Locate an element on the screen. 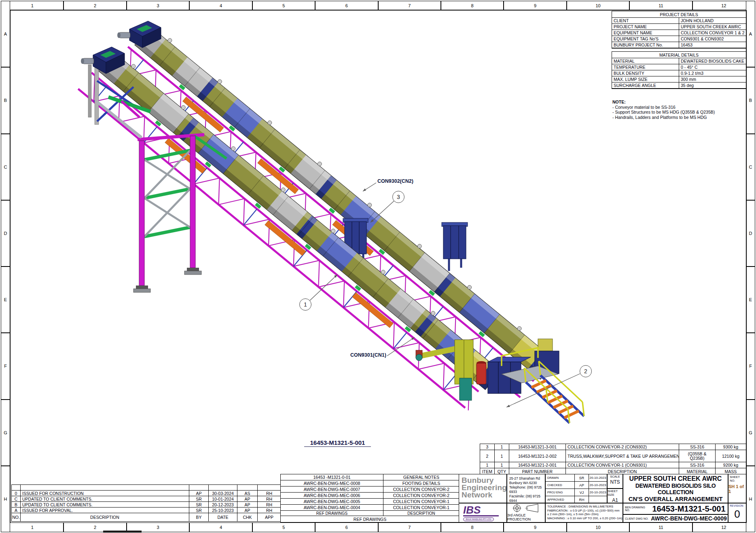  material-details-title: MATERIAL DETAILS is located at coordinates (679, 55).